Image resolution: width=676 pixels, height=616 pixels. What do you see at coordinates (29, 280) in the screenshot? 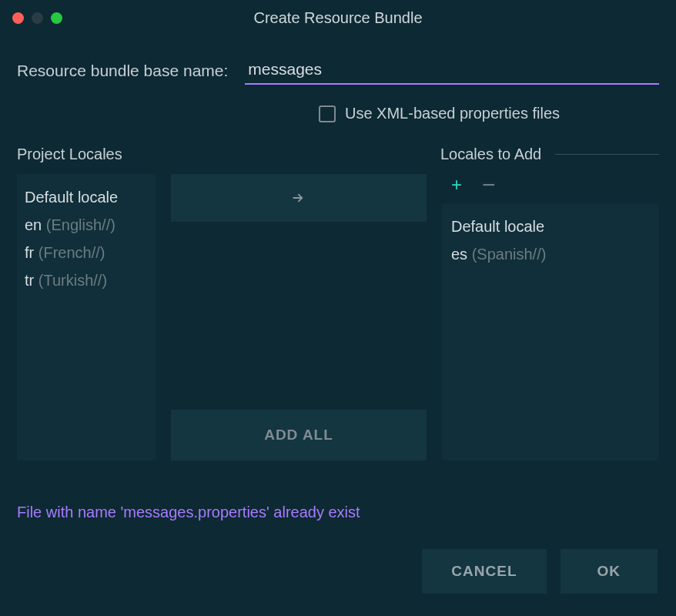
I see `locale-code: tr` at bounding box center [29, 280].